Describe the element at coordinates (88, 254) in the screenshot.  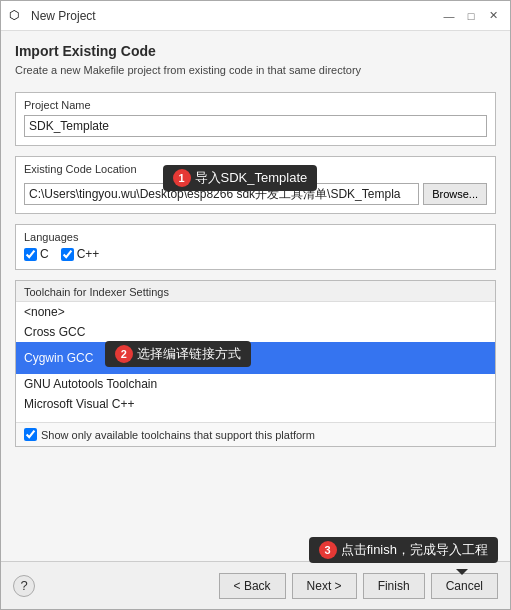
I see `cpp-label-text: C++` at that location.